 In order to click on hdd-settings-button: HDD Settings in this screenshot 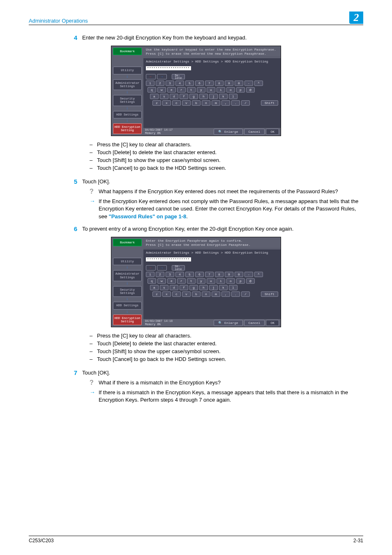, I will do `click(127, 305)`.